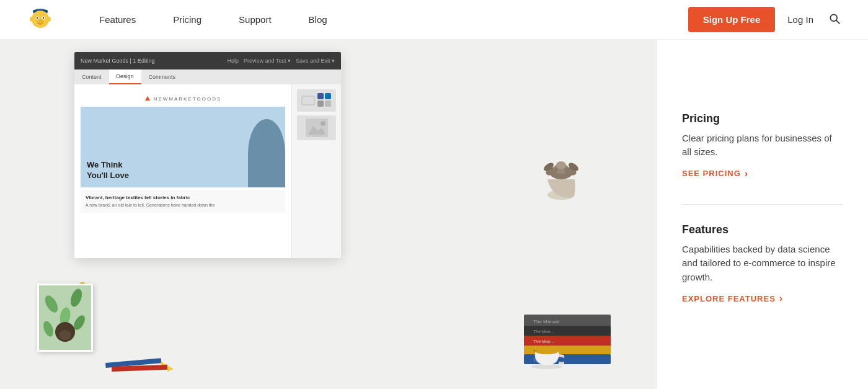 The image size is (868, 389). What do you see at coordinates (40, 20) in the screenshot?
I see `logo` at bounding box center [40, 20].